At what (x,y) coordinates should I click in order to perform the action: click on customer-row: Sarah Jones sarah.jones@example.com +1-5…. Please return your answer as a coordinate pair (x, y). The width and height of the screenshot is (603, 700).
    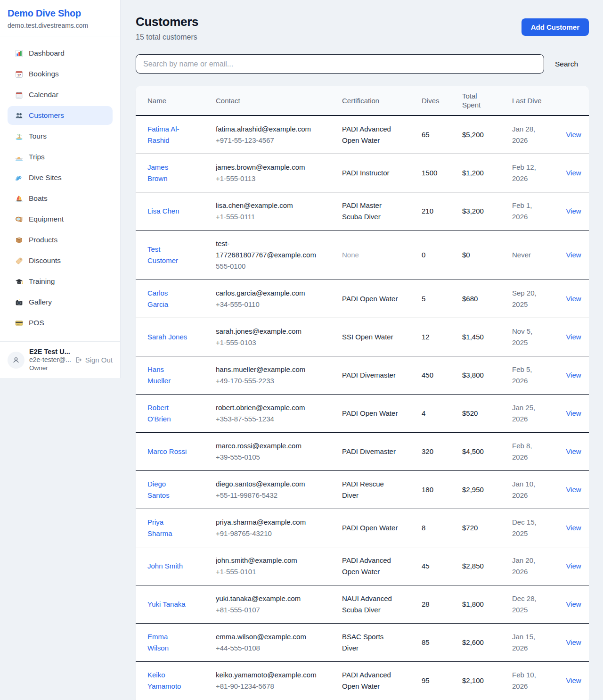
    Looking at the image, I should click on (362, 338).